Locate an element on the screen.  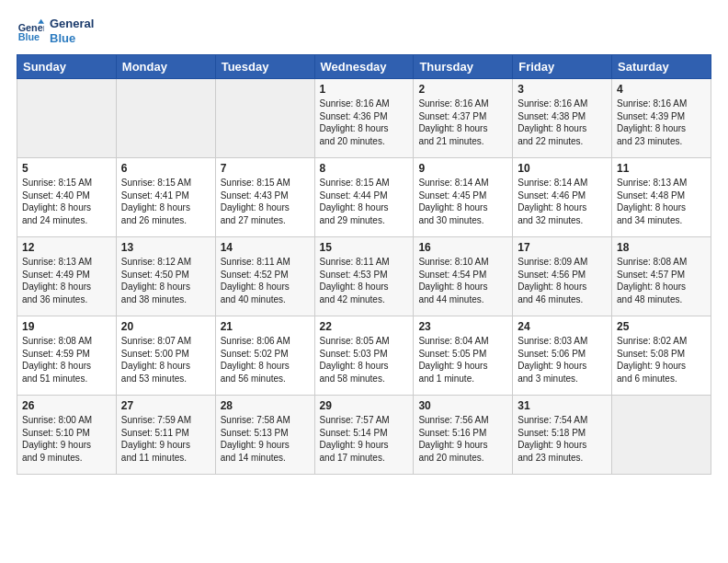
day-info: Sunrise: 8:13 AMSunset: 4:49 PMDaylight:… is located at coordinates (66, 281).